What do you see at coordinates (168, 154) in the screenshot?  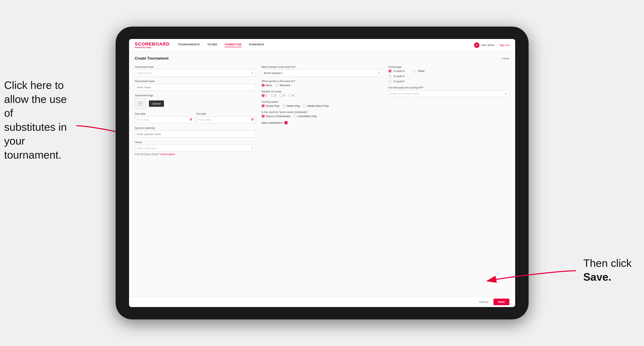 I see `email-support-link: email support` at bounding box center [168, 154].